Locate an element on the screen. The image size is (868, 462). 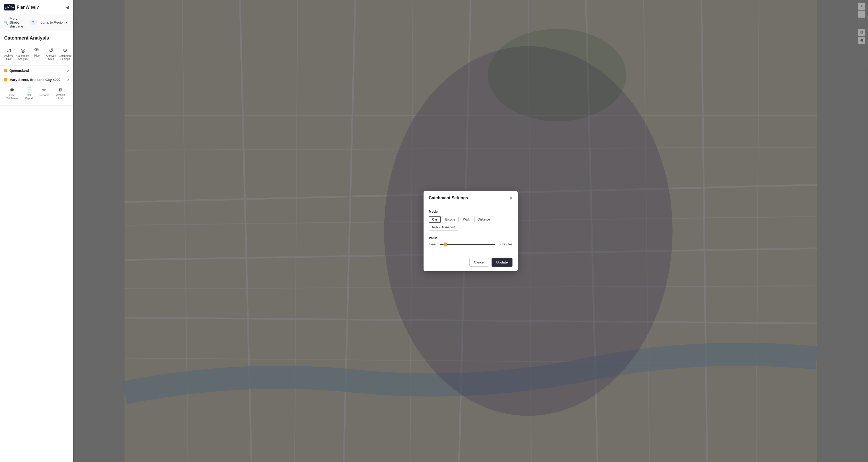
action-rename: ✏ Rename is located at coordinates (44, 92).